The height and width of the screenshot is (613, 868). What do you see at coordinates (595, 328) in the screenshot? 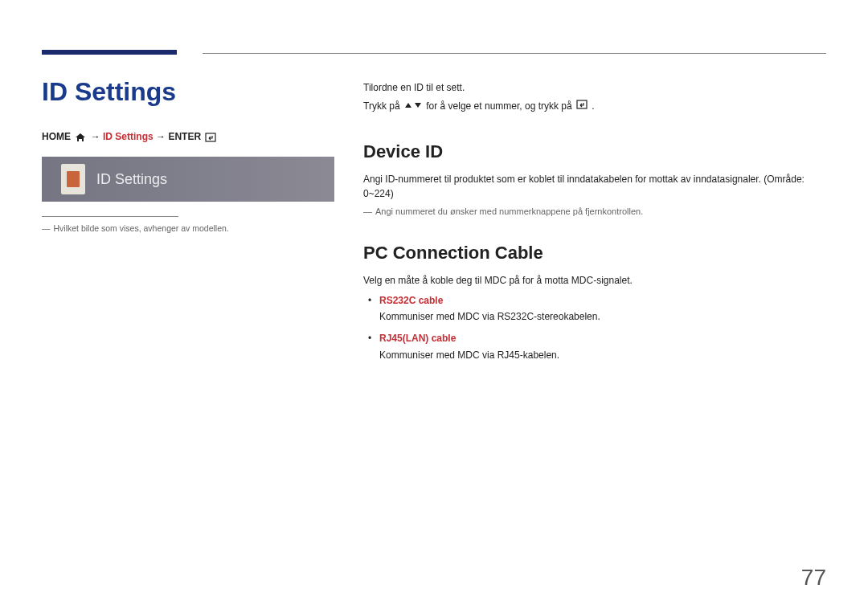
I see `cable-option-list: RS232C cable Kommuniser med MDC via RS23…` at bounding box center [595, 328].